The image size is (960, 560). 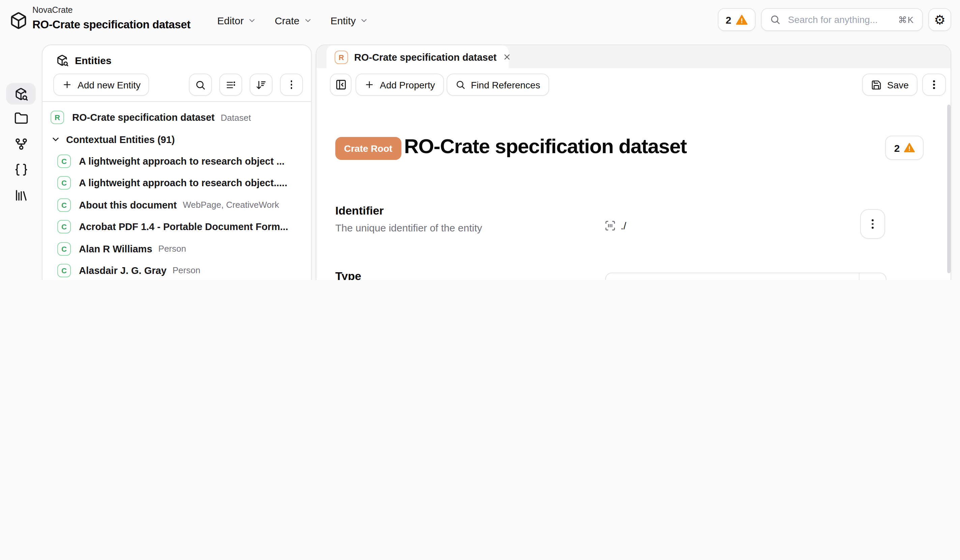 I want to click on plus-icon, so click(x=67, y=85).